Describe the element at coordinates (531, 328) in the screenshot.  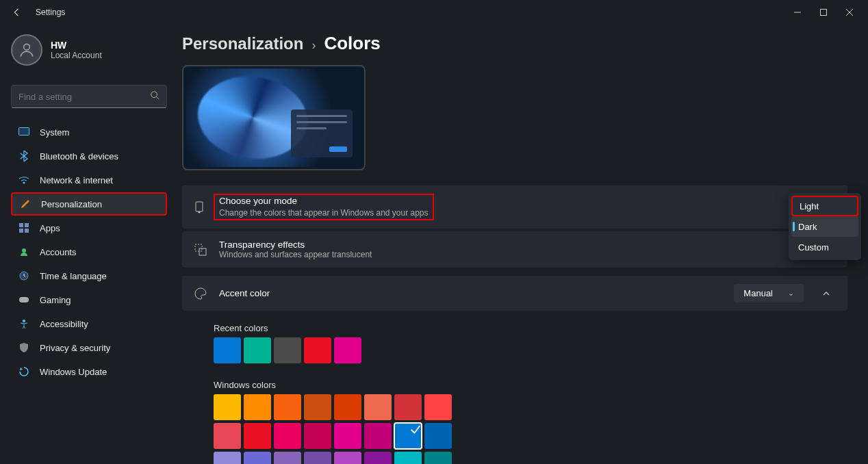
I see `recent-colors-label: Recent colors` at that location.